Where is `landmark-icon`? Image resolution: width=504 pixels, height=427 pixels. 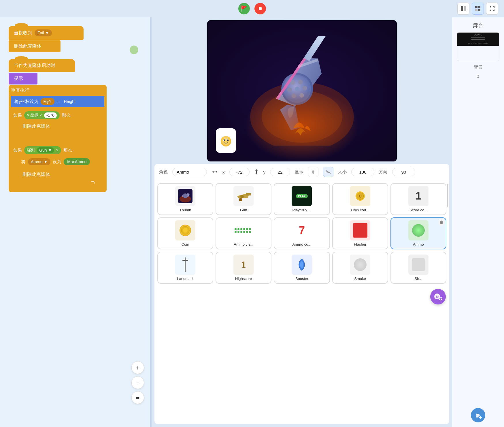 landmark-icon is located at coordinates (185, 265).